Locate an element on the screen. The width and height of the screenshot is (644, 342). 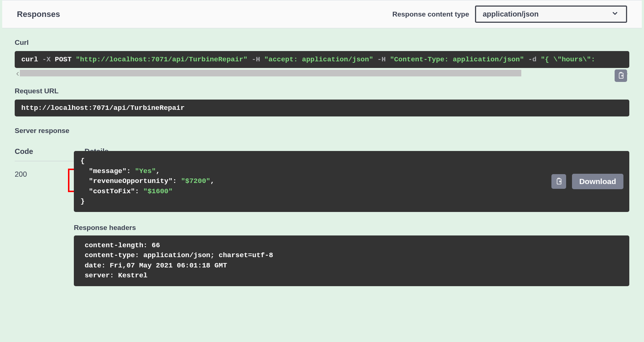
responses-header: Responses Response content type applicat… is located at coordinates (322, 14).